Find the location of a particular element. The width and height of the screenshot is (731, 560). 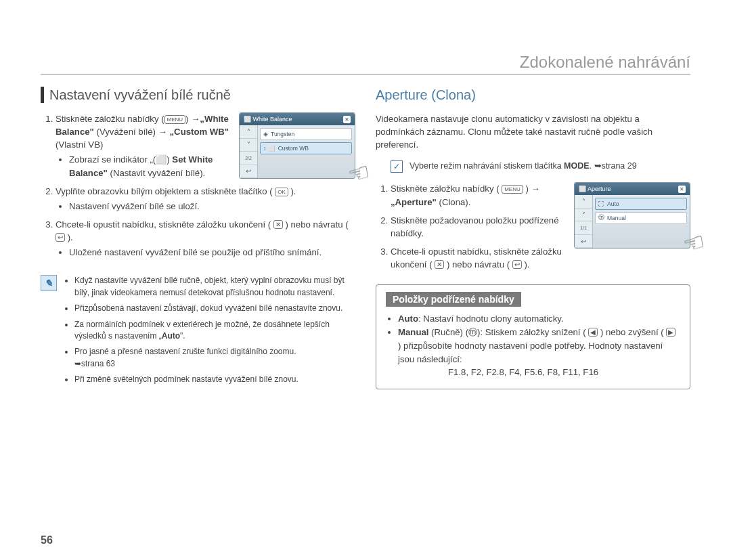

note-box: ✎ Když nastavíte vyvážení bílé ručně, ob… is located at coordinates (198, 332).